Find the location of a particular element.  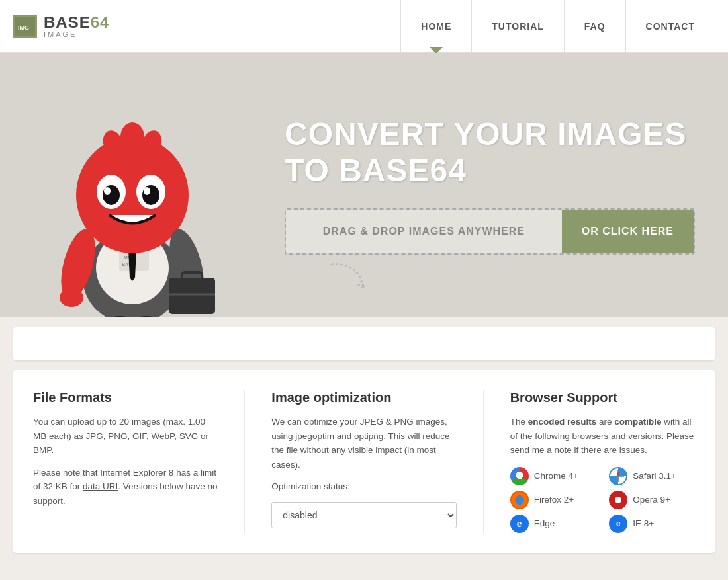

main-nav: HOME TUTORIAL FAQ CONTACT is located at coordinates (557, 26).